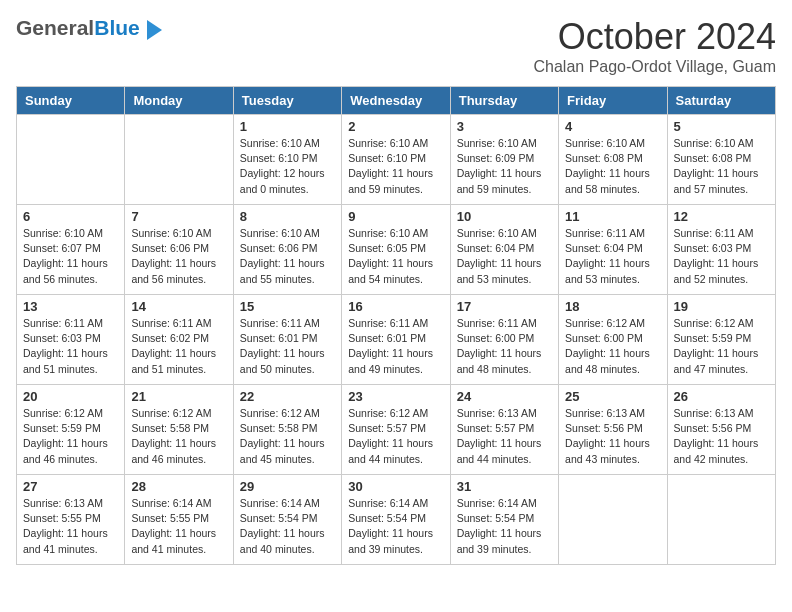  What do you see at coordinates (504, 346) in the screenshot?
I see `day-info: Sunrise: 6:11 AMSunset: 6:00 PMDaylight:…` at bounding box center [504, 346].